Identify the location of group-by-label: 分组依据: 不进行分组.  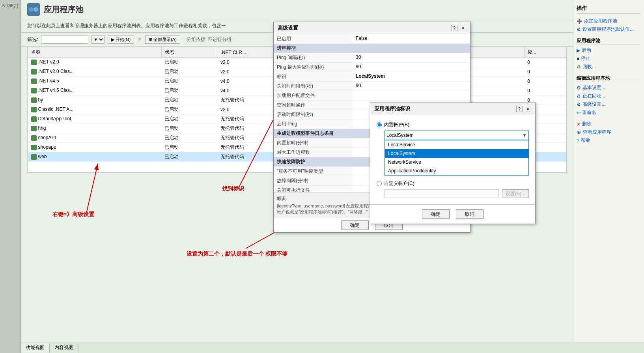
(209, 39).